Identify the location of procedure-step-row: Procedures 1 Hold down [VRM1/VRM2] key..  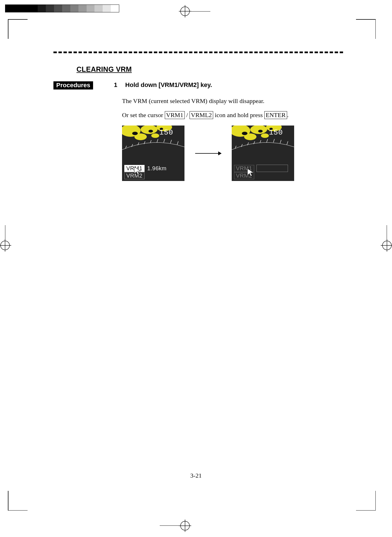
(198, 86).